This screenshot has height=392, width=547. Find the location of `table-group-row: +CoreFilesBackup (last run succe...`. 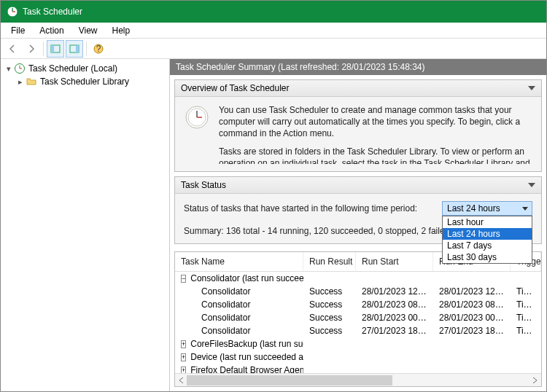

table-group-row: +CoreFilesBackup (last run succe... is located at coordinates (358, 344).